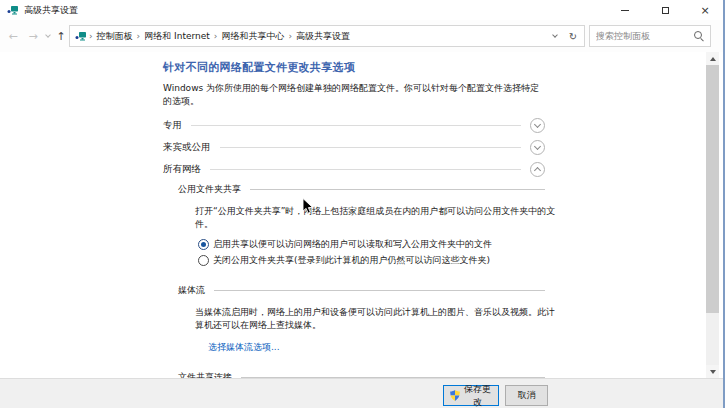 This screenshot has width=725, height=408. I want to click on profile-guest-public-label: 来宾或公用, so click(187, 148).